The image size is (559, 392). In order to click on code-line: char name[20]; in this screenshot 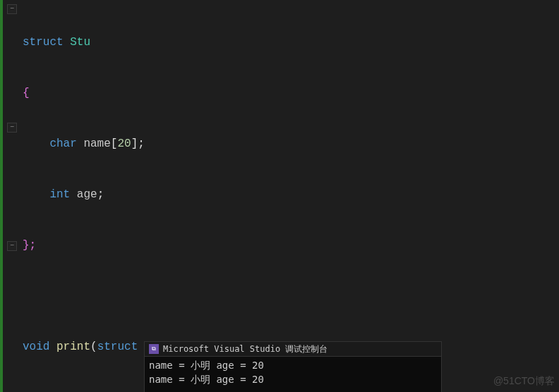, I will do `click(289, 144)`.